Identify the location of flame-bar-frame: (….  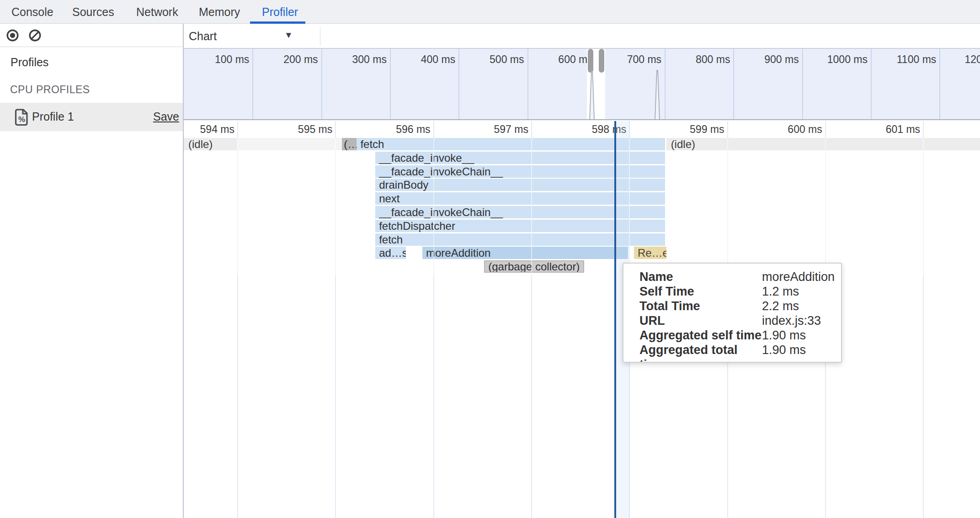
(349, 144).